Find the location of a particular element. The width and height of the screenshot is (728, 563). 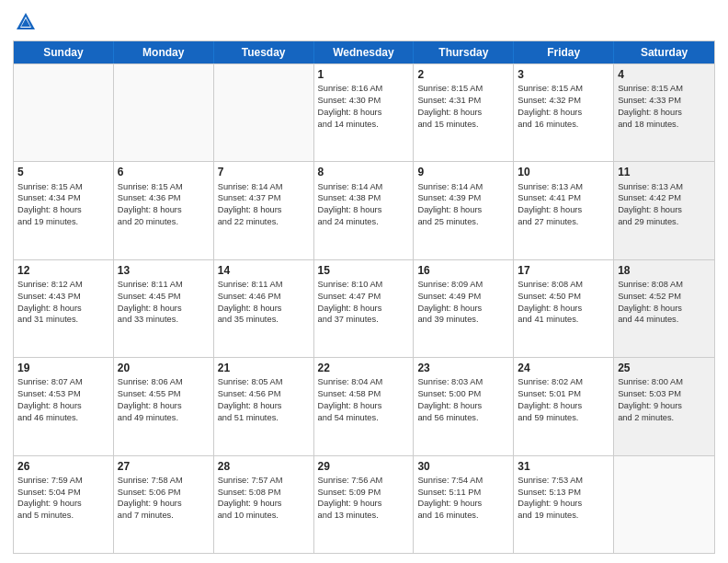

day-number: 29 is located at coordinates (364, 466).